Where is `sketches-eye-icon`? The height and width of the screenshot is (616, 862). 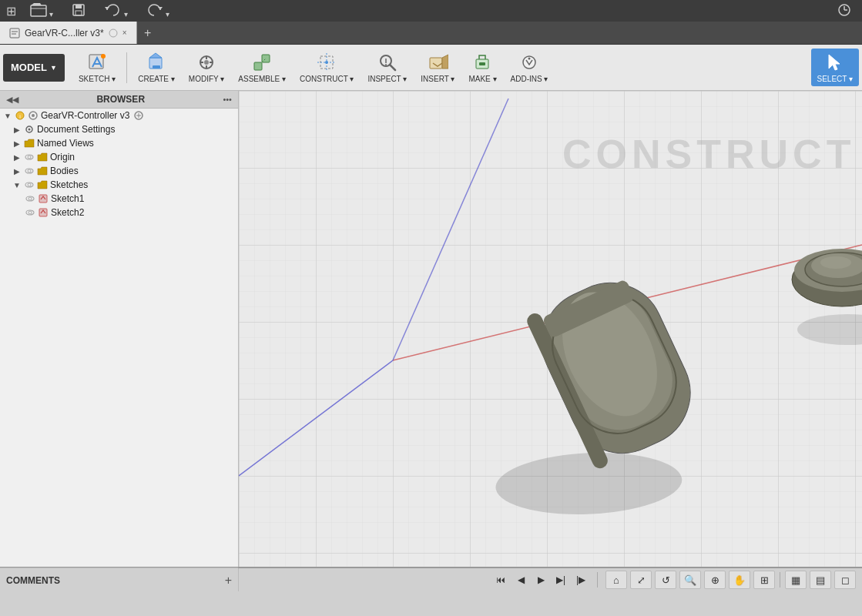 sketches-eye-icon is located at coordinates (29, 185).